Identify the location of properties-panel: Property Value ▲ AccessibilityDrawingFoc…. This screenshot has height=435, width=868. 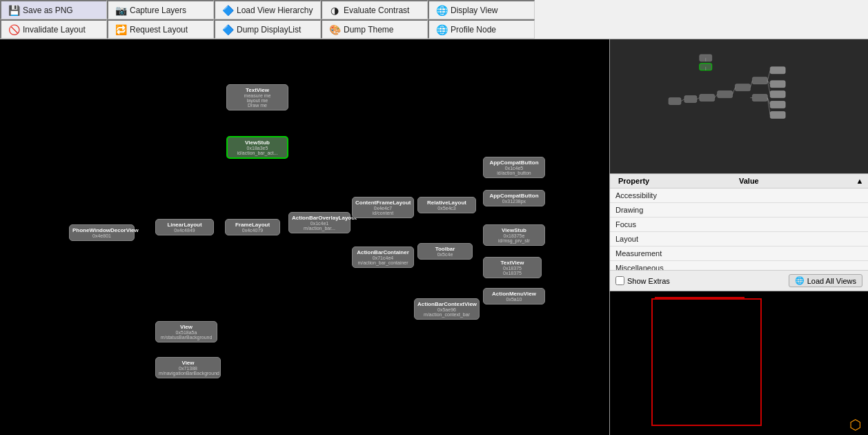
(739, 232).